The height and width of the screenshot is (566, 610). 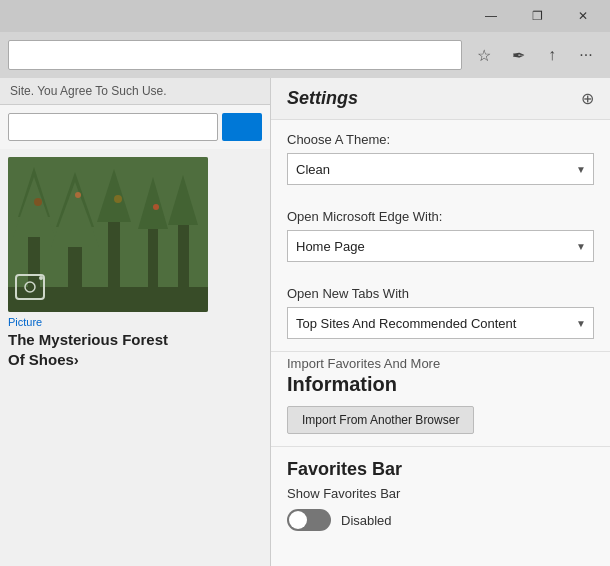 I want to click on search-bar-area, so click(x=135, y=127).